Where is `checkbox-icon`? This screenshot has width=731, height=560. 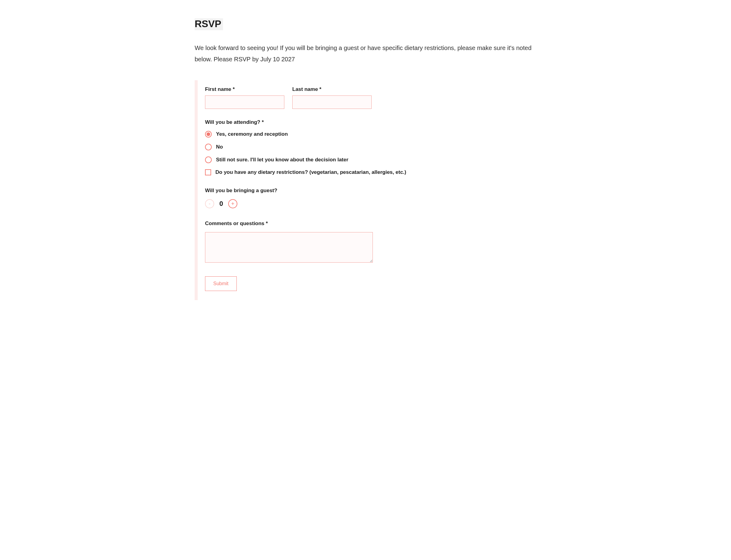
checkbox-icon is located at coordinates (208, 172).